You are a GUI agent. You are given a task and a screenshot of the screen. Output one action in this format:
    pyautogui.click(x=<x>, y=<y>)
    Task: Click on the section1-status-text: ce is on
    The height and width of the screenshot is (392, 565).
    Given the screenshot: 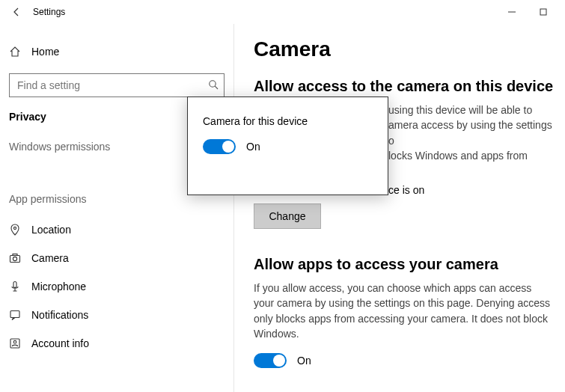 What is the action you would take?
    pyautogui.click(x=406, y=190)
    